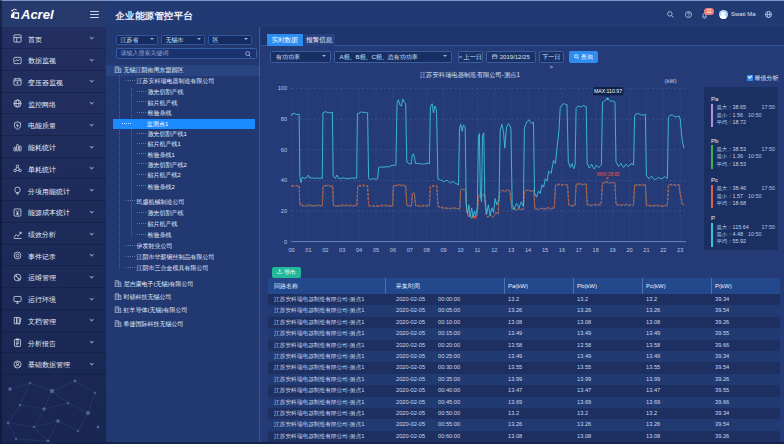  What do you see at coordinates (443, 250) in the screenshot?
I see `svg-text: 09` at bounding box center [443, 250].